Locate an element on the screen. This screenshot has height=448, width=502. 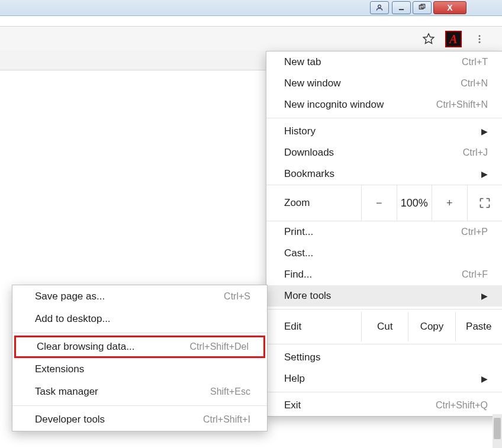
submenu-add-to-desktop: Add to desktop... is located at coordinates (140, 319).